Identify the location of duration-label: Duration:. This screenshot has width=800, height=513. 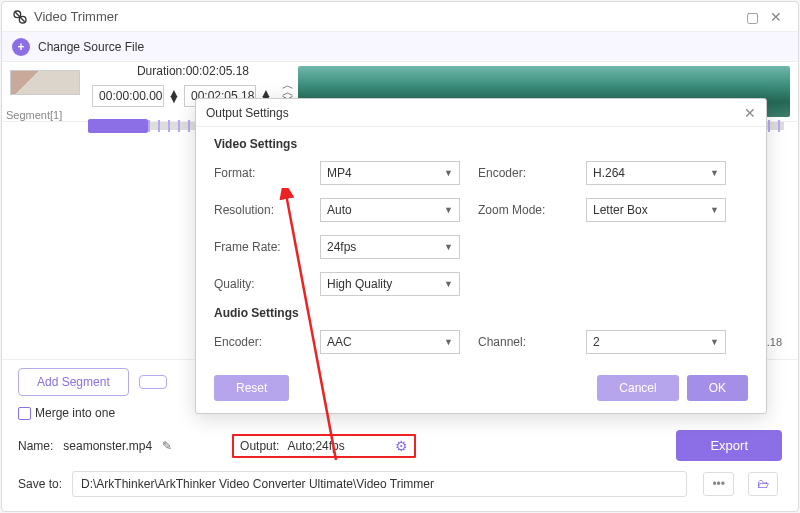
(162, 71).